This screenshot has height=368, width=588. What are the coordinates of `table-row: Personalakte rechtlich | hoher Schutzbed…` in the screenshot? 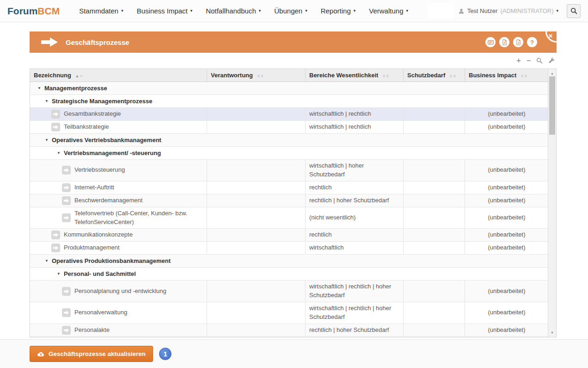 It's located at (289, 331).